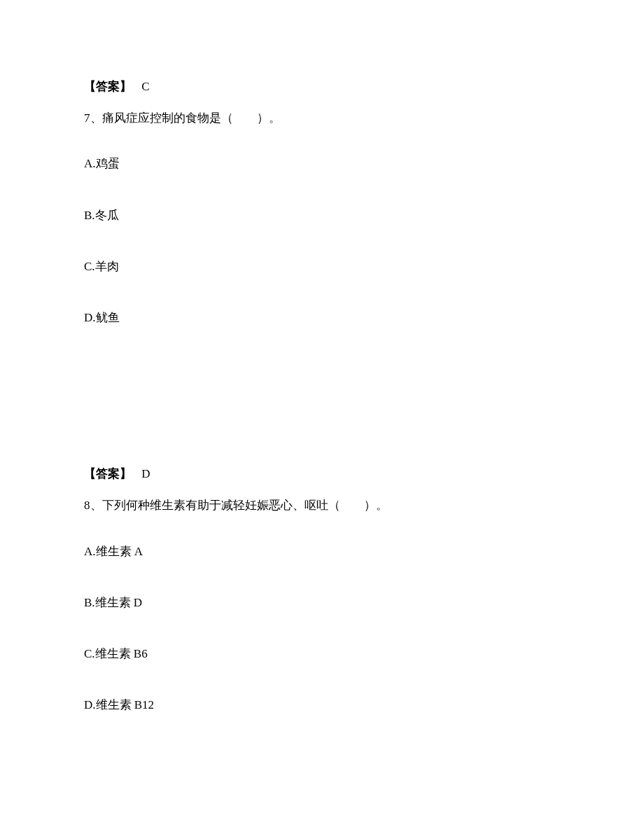 Image resolution: width=644 pixels, height=834 pixels. What do you see at coordinates (322, 266) in the screenshot?
I see `option-7c: C.羊肉` at bounding box center [322, 266].